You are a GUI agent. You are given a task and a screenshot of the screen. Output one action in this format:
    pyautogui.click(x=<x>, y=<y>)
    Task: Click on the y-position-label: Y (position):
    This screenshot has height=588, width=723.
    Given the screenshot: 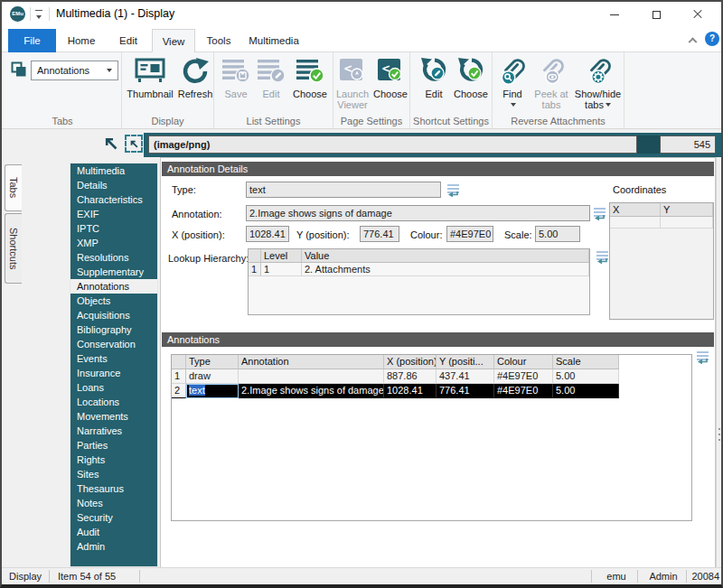 What is the action you would take?
    pyautogui.click(x=324, y=235)
    